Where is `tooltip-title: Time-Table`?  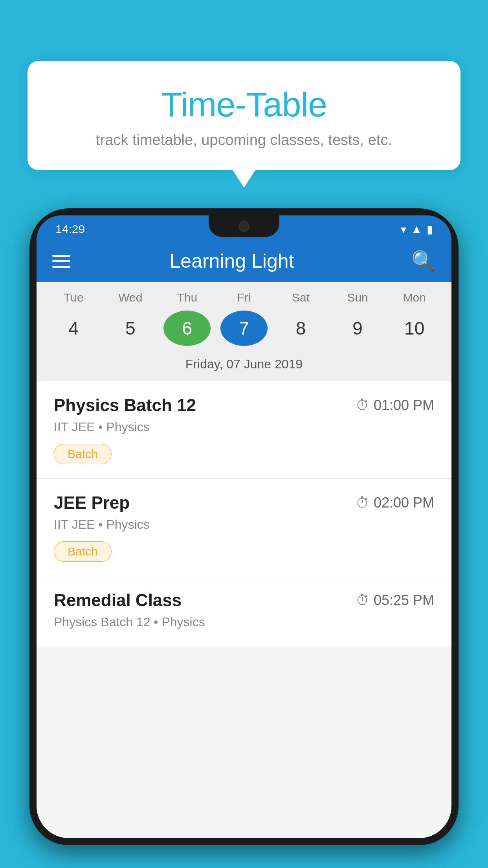
tooltip-title: Time-Table is located at coordinates (244, 105).